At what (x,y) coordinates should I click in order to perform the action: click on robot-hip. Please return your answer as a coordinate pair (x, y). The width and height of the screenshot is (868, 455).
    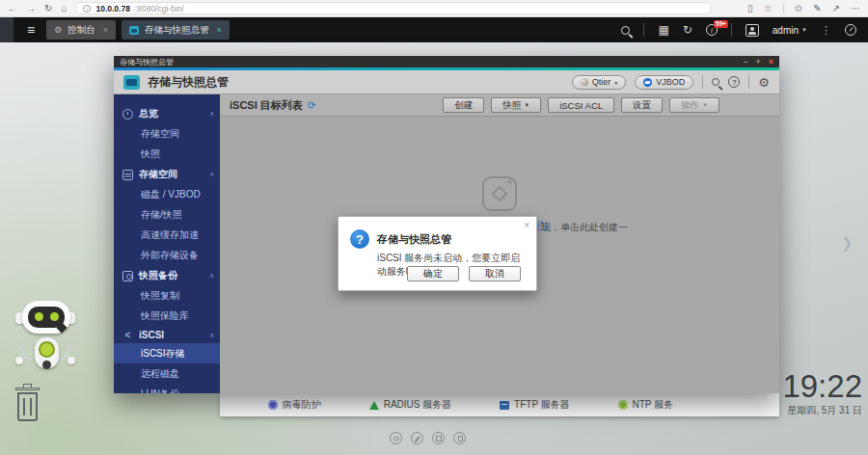
    Looking at the image, I should click on (46, 364).